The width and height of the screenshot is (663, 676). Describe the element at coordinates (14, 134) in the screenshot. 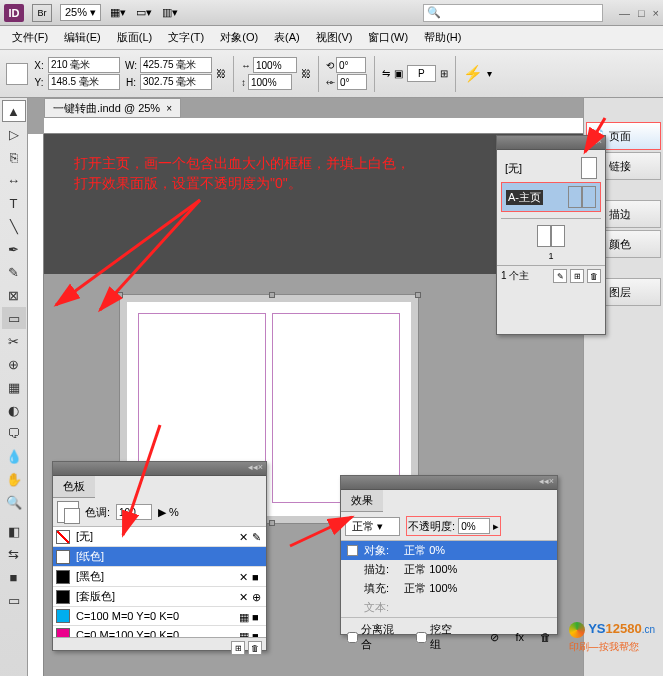

I see `direct-select-tool: ▷` at that location.